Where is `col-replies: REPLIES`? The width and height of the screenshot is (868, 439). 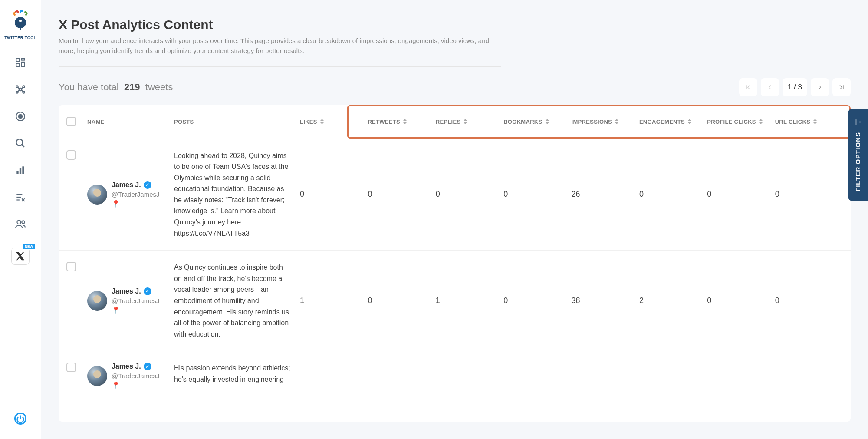
col-replies: REPLIES is located at coordinates (470, 122).